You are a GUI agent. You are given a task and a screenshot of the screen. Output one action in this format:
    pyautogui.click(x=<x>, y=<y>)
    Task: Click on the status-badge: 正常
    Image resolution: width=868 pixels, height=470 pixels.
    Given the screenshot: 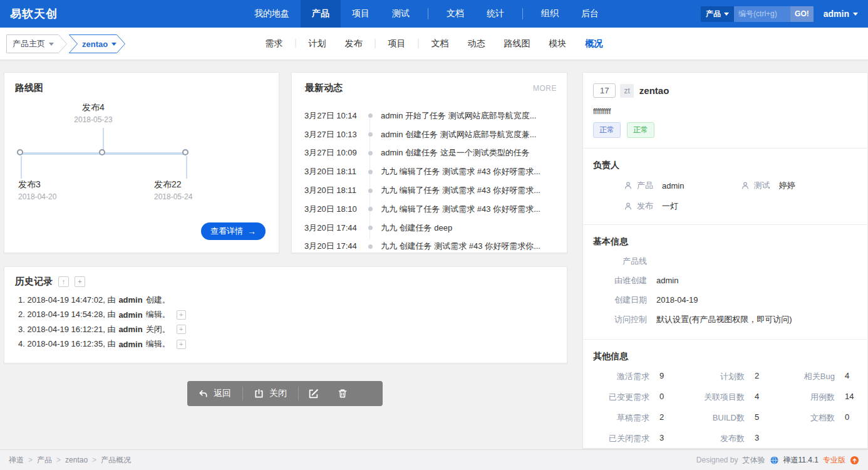 What is the action you would take?
    pyautogui.click(x=607, y=130)
    